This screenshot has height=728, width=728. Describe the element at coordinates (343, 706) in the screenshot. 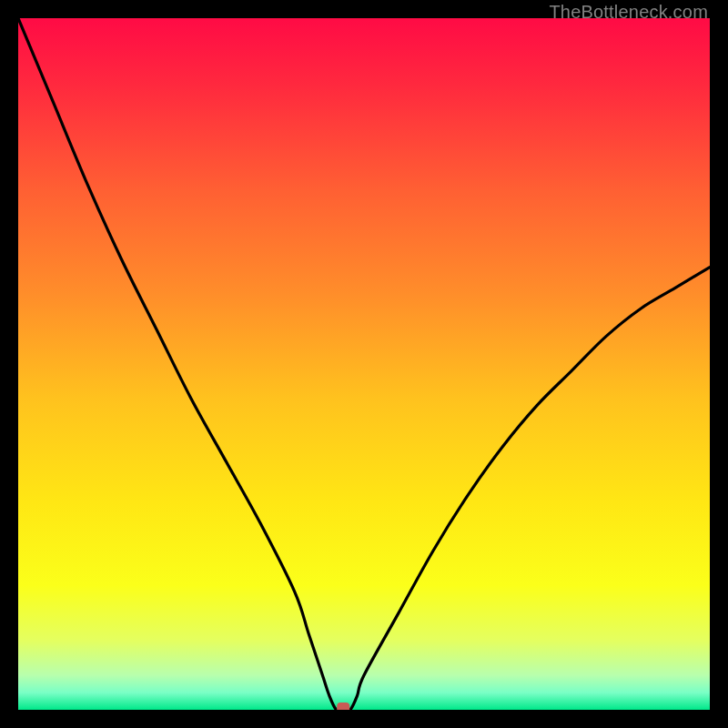

I see `optimum-marker` at that location.